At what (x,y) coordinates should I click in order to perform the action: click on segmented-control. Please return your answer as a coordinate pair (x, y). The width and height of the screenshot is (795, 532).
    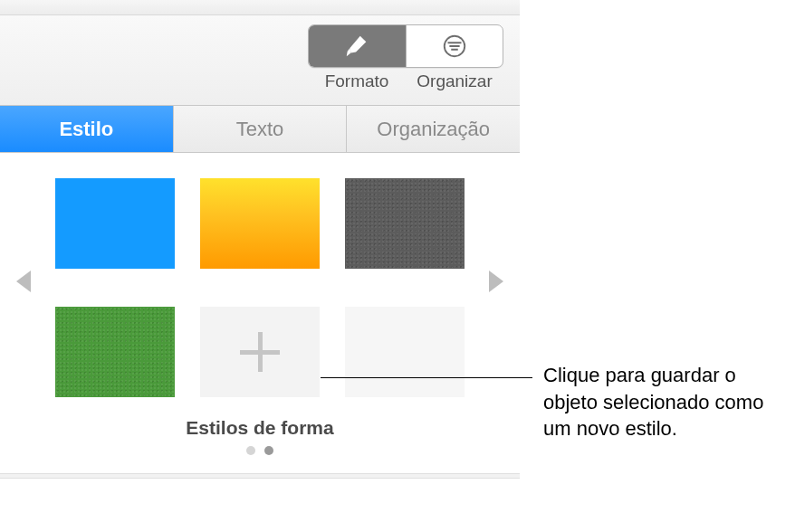
    Looking at the image, I should click on (406, 46).